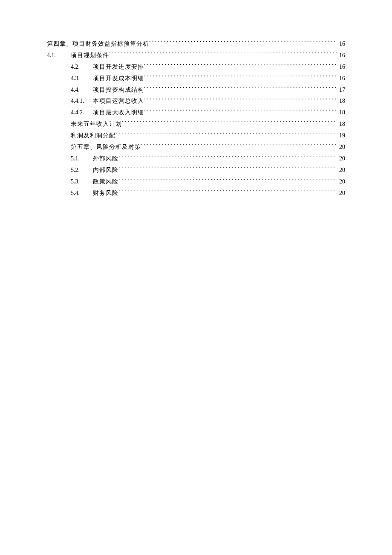 This screenshot has height=555, width=392. I want to click on toc-title: 项目开发成本明细, so click(118, 78).